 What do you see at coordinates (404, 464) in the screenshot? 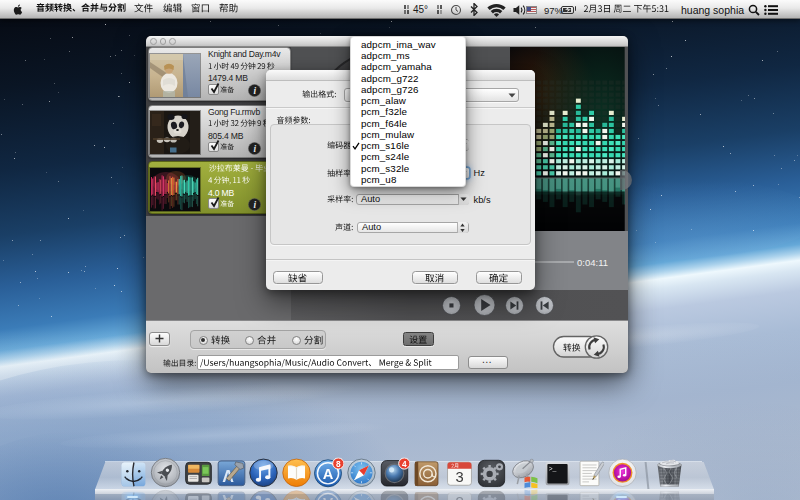
I see `svg-text: 4` at bounding box center [404, 464].